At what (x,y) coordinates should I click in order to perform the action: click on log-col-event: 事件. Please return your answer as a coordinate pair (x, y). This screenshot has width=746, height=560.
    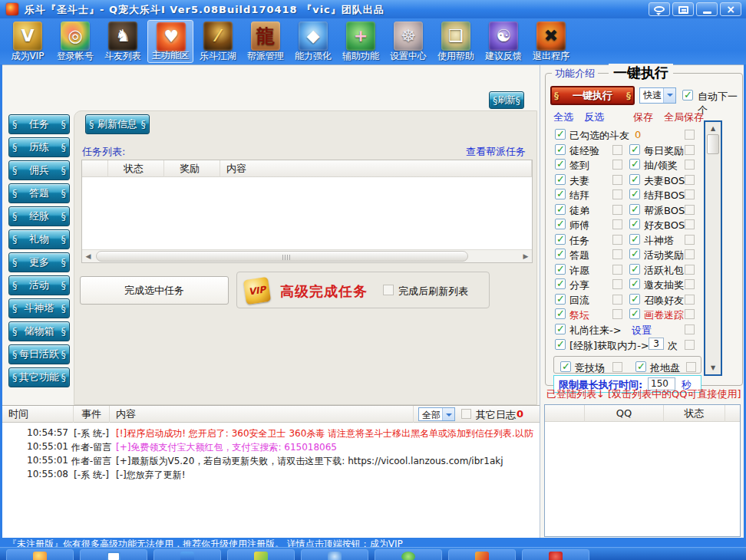
    Looking at the image, I should click on (92, 414).